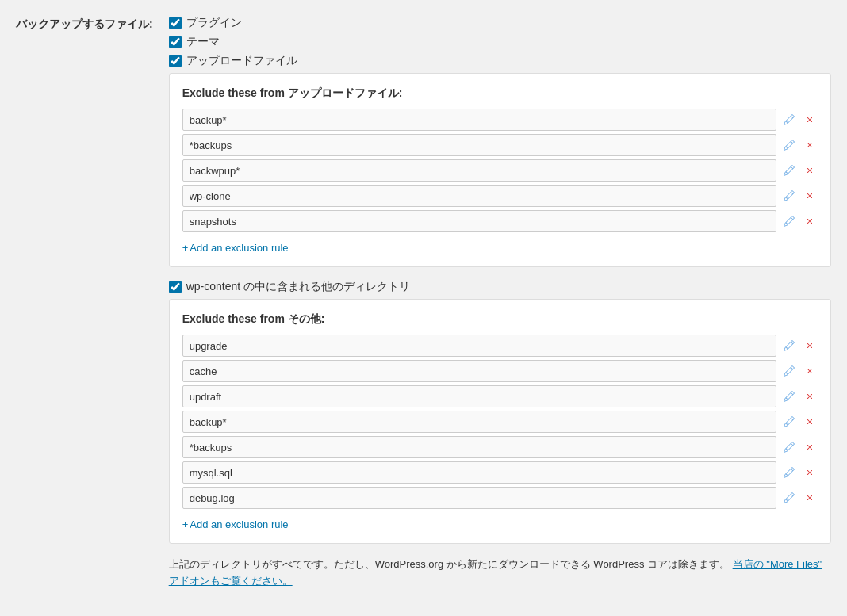 This screenshot has height=616, width=847. Describe the element at coordinates (175, 42) in the screenshot. I see `checkbox-theme` at that location.